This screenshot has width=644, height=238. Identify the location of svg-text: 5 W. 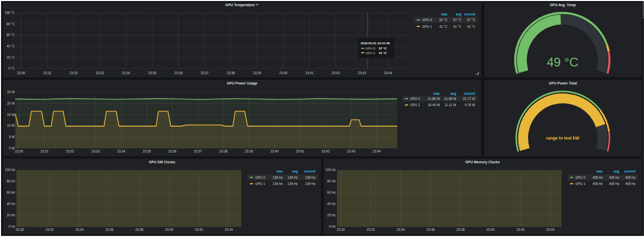
(11, 137).